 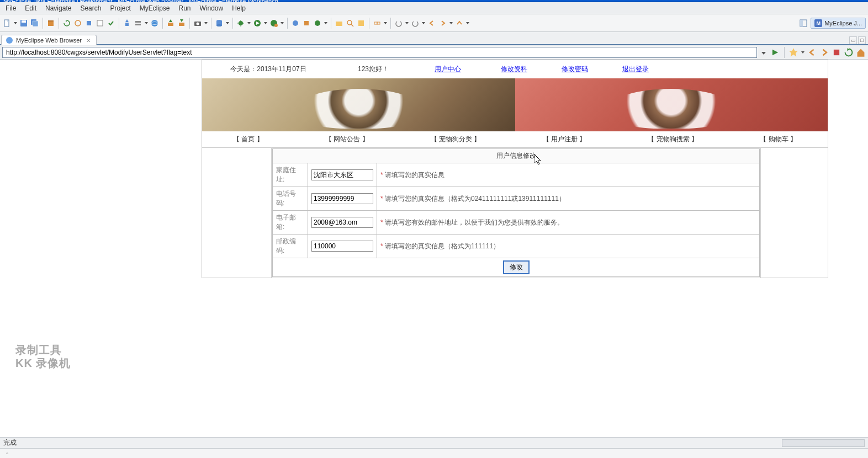 I want to click on link-dropdown-icon, so click(x=385, y=23).